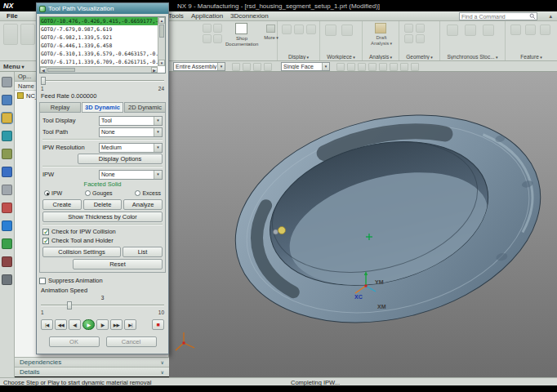  What do you see at coordinates (103, 21) in the screenshot?
I see `goto-line-selected: GOTO/-10.476,-0.426,9.415,-0.6659177,-0.…` at bounding box center [103, 21].